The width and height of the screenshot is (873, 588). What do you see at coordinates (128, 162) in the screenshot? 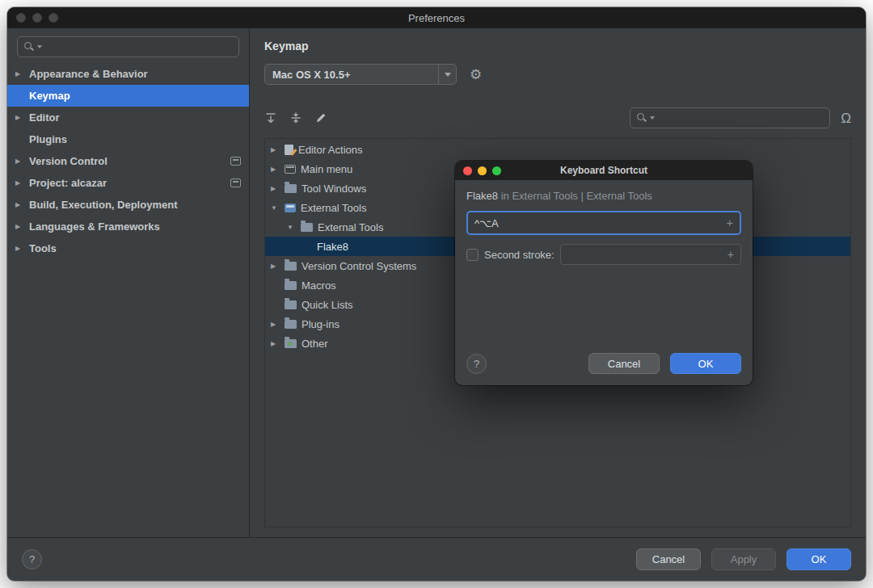
I see `sidebar-item-version-control: Version Control` at bounding box center [128, 162].